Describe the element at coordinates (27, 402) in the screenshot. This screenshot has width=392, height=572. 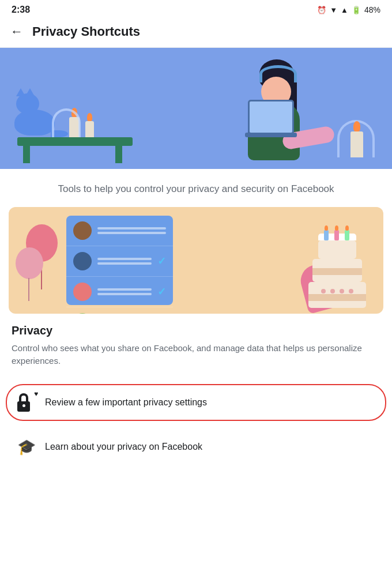
I see `lock-heart-icon: ♥` at that location.